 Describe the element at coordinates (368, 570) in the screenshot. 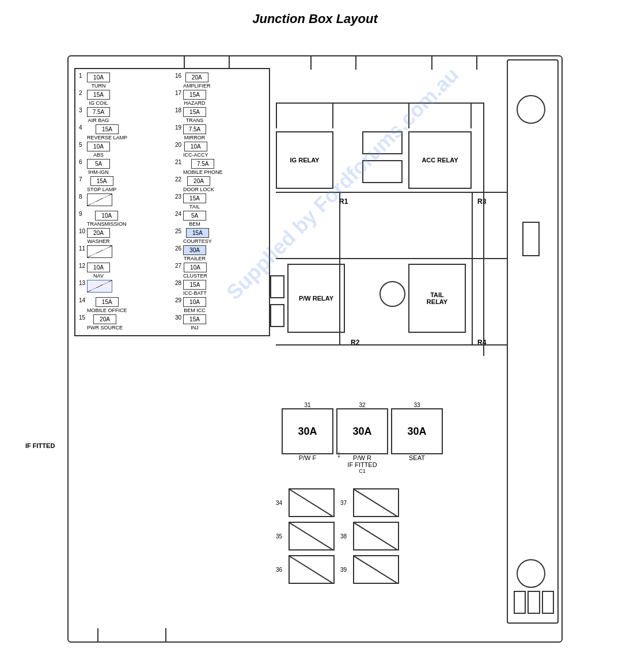

I see `slash-row-3: 36 39` at that location.